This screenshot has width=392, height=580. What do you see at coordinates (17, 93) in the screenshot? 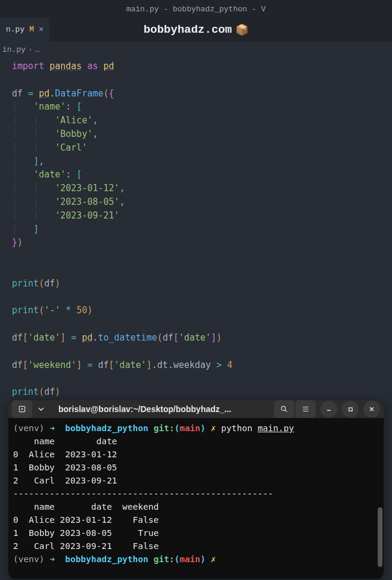
I see `var-df: df` at bounding box center [17, 93].